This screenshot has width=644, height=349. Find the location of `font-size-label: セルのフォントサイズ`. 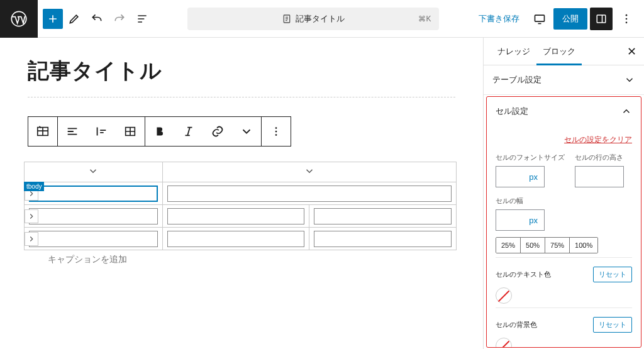

font-size-label: セルのフォントサイズ is located at coordinates (530, 157).